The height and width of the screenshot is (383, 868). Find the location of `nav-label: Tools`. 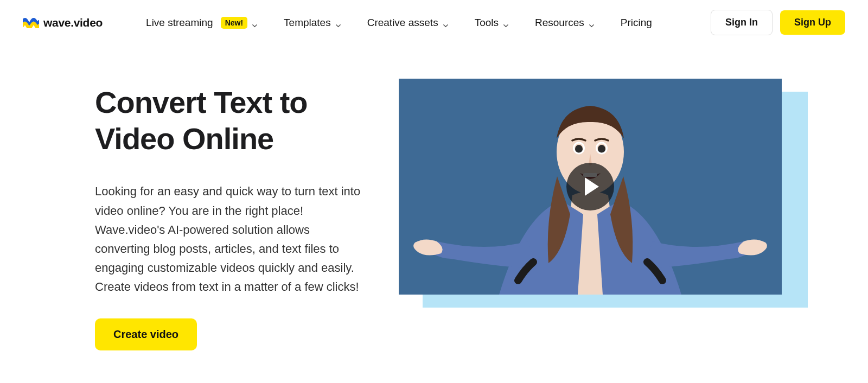

nav-label: Tools is located at coordinates (487, 23).